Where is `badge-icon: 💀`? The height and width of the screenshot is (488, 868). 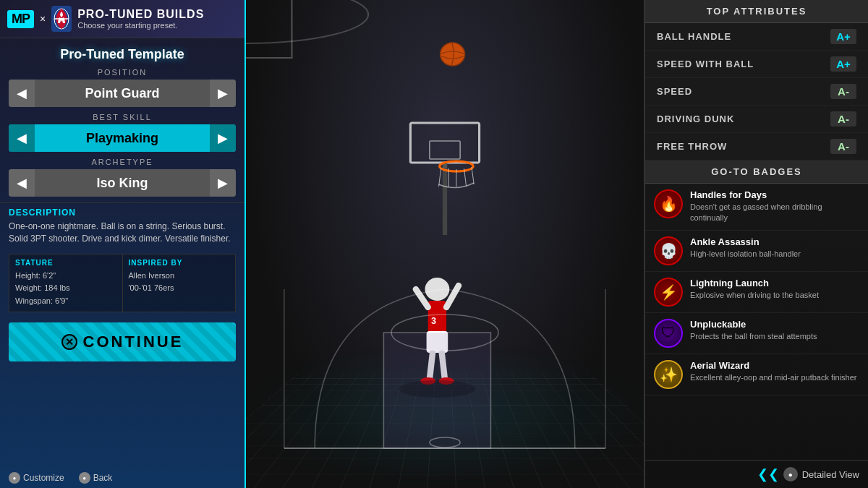 badge-icon: 💀 is located at coordinates (668, 251).